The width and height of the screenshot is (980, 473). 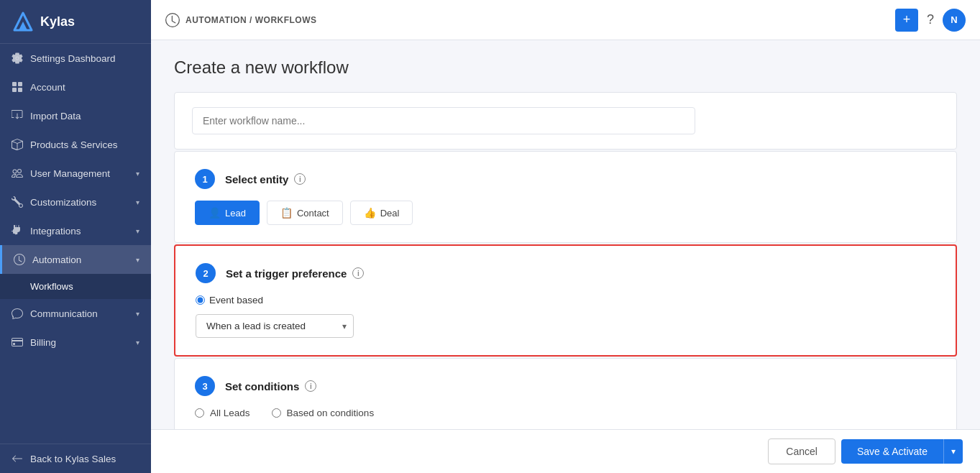 I want to click on entity-btn-deal: 👍 Deal, so click(x=382, y=213).